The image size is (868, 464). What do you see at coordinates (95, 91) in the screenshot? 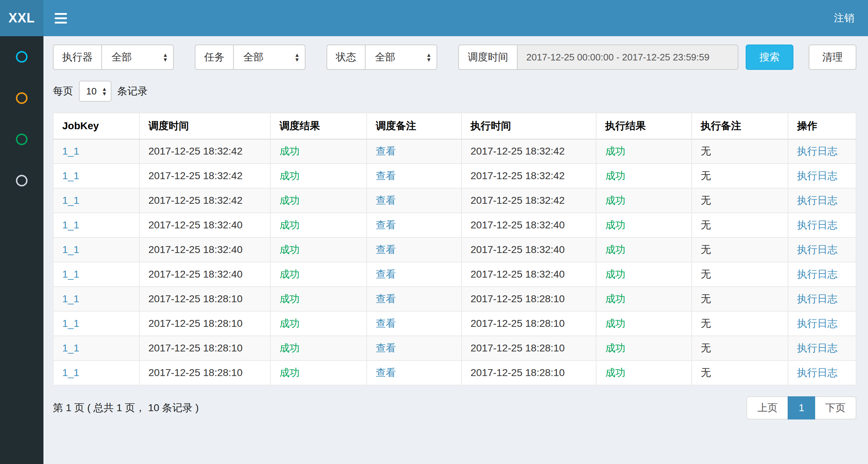
I see `page-size-select: 10 ▲▼` at bounding box center [95, 91].